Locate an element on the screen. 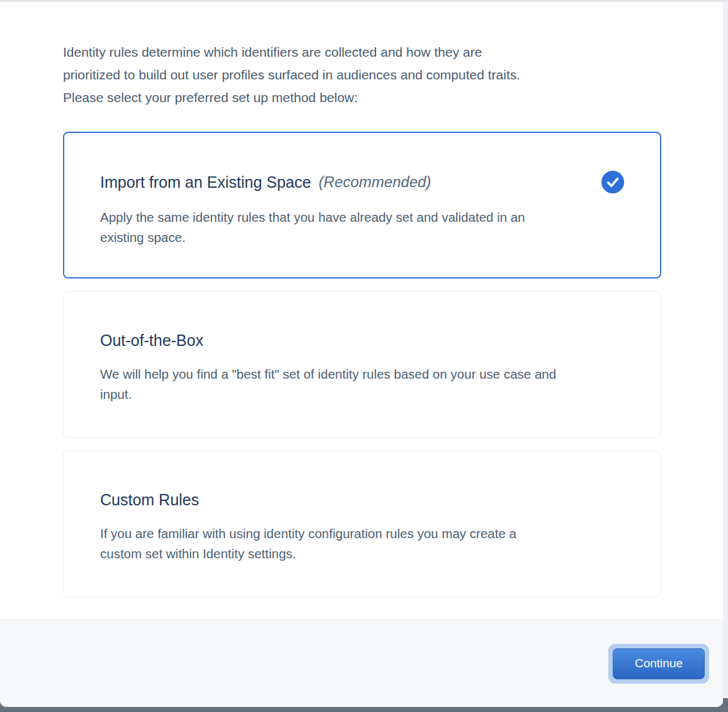  recommended-badge: (Recommended) is located at coordinates (375, 182).